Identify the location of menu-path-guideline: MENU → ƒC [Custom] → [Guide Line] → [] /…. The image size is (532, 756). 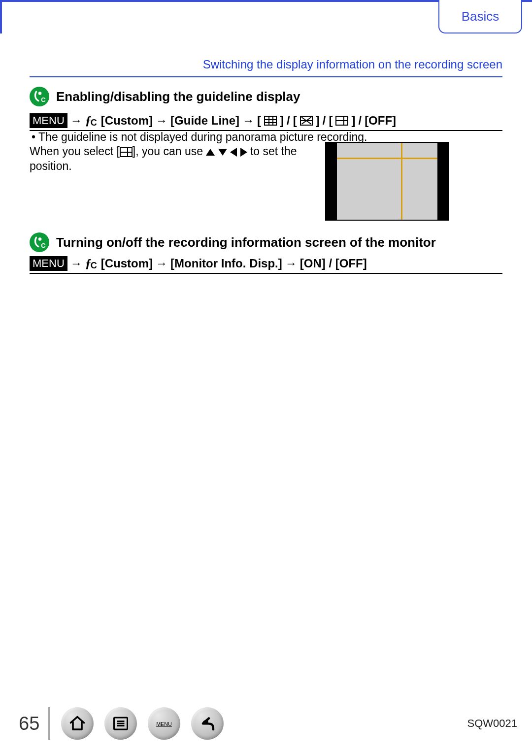
(266, 122).